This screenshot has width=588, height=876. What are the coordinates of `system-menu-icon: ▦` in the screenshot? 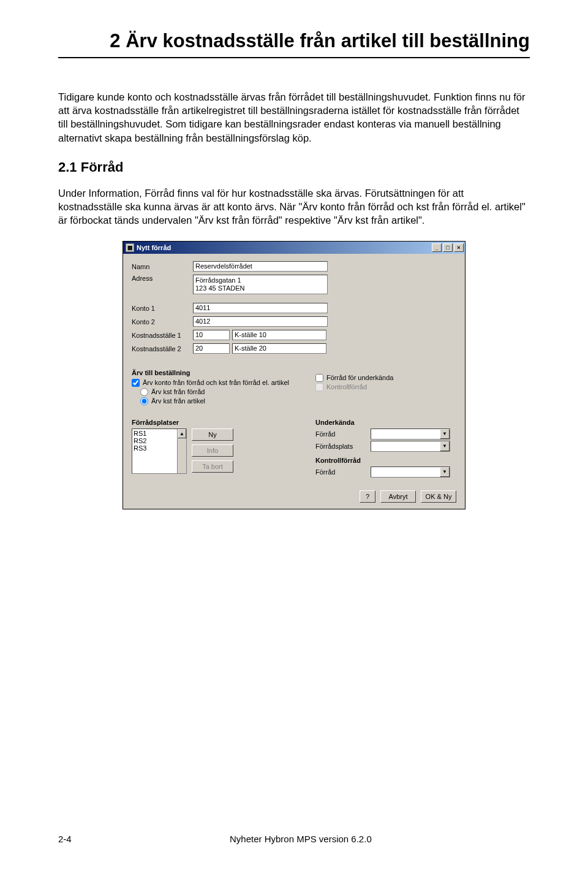 It's located at (130, 248).